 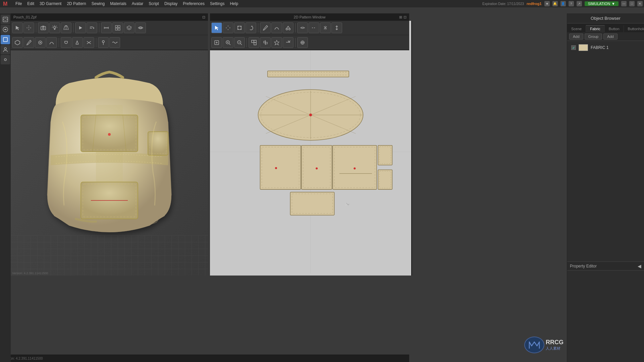 What do you see at coordinates (265, 43) in the screenshot?
I see `tb2d-align` at bounding box center [265, 43].